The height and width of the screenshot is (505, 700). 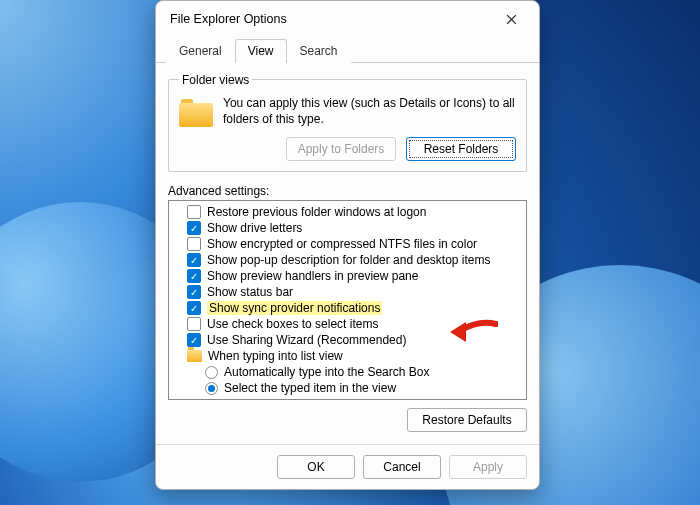 I want to click on list-item: ✓Show sync provider notifications, so click(x=348, y=308).